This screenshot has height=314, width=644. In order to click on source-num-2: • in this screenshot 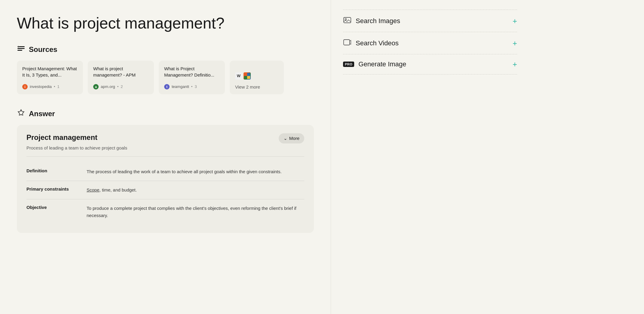, I will do `click(118, 86)`.